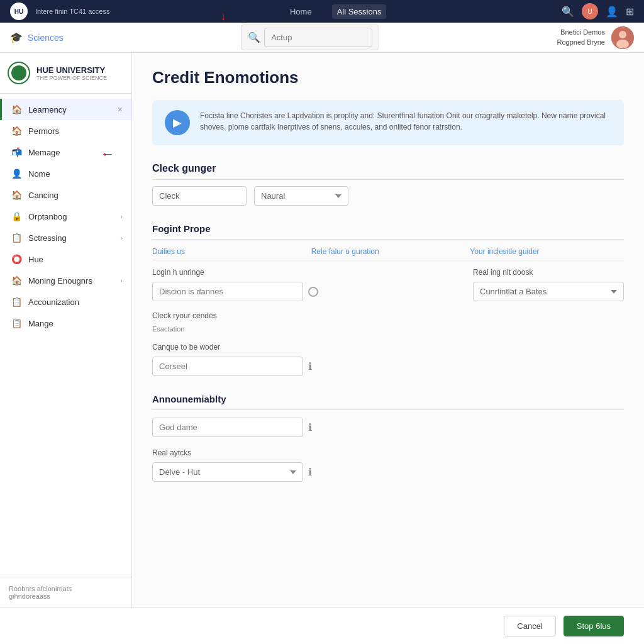 Image resolution: width=644 pixels, height=644 pixels. I want to click on page-title: Credit Enomotions, so click(388, 78).